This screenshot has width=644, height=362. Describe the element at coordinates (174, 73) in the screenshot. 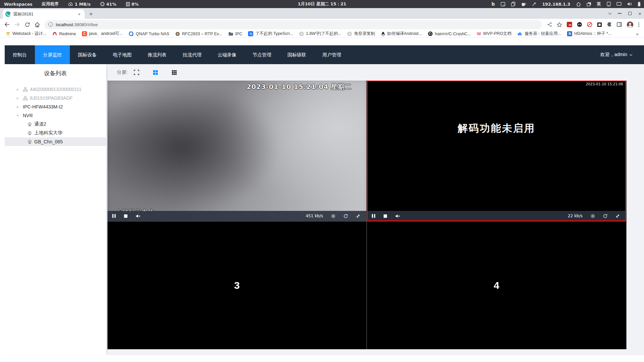

I see `grid-3x3-icon` at that location.